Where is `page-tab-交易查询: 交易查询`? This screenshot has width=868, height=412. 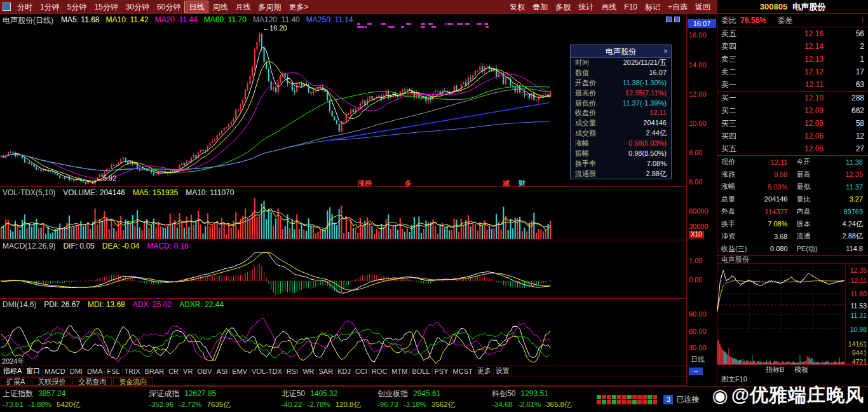 page-tab-交易查询: 交易查询 is located at coordinates (92, 381).